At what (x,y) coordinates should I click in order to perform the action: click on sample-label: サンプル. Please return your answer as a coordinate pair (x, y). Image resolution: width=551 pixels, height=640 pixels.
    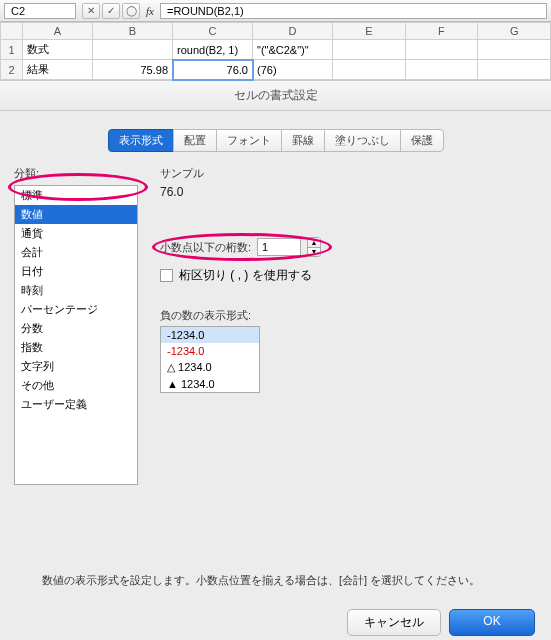
    Looking at the image, I should click on (348, 174).